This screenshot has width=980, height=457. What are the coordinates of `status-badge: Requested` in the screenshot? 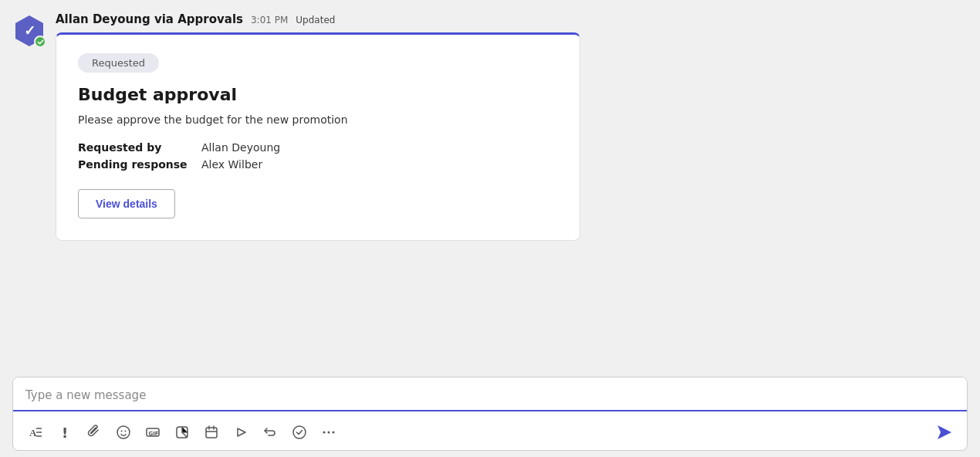 It's located at (119, 63).